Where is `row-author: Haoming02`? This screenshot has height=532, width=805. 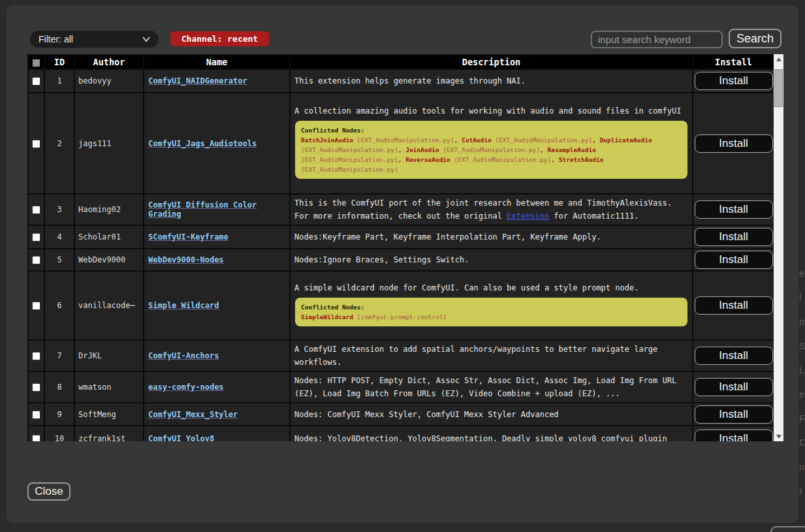 row-author: Haoming02 is located at coordinates (109, 210).